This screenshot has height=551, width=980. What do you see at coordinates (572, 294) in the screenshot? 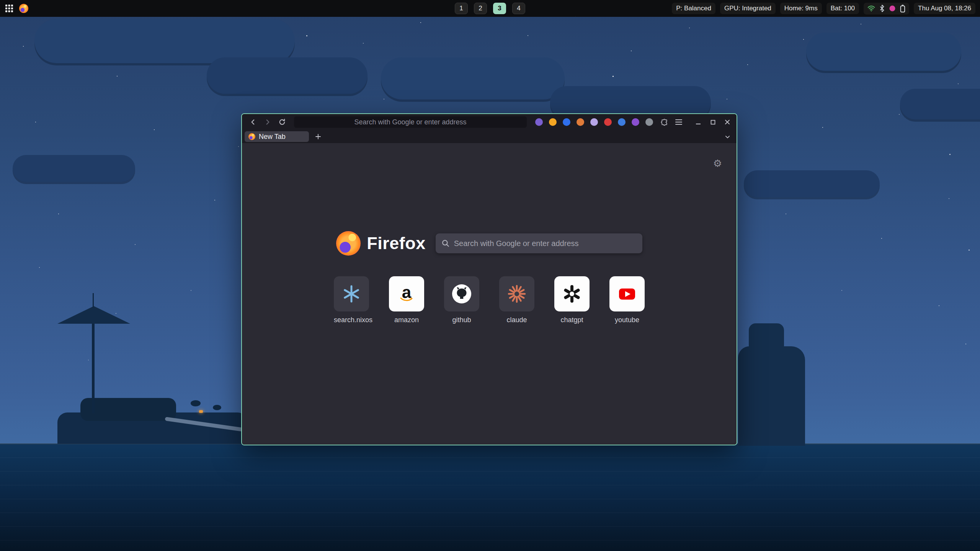
I see `chatgpt-tile` at bounding box center [572, 294].